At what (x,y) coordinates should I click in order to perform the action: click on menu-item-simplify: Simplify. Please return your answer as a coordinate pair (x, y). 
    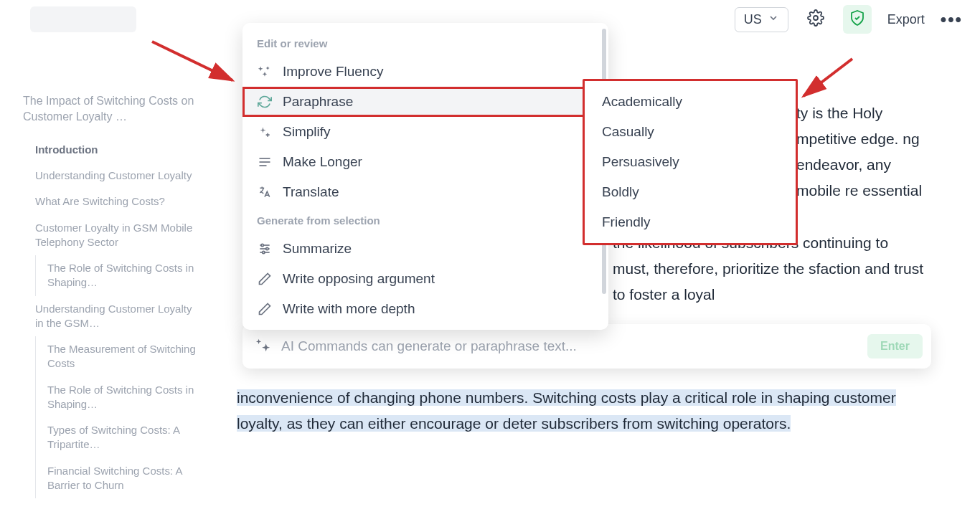
    Looking at the image, I should click on (425, 132).